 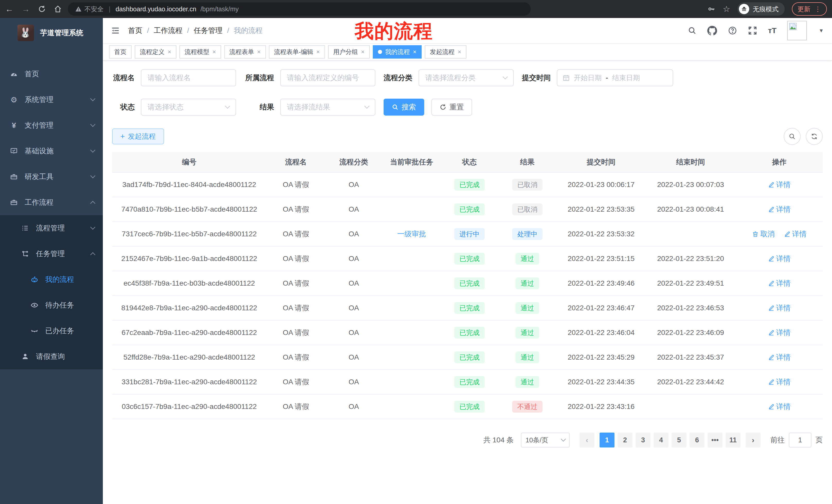 I want to click on sidebar-item-leave-query: 请假查询, so click(x=51, y=357).